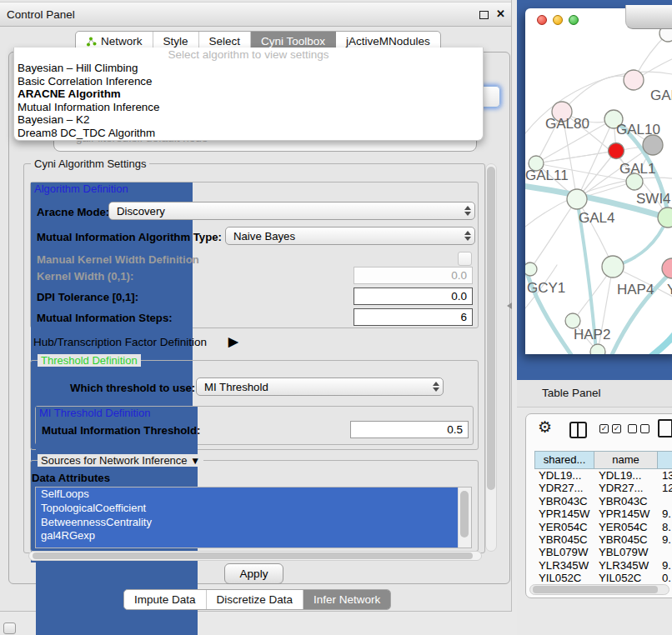 The width and height of the screenshot is (672, 635). Describe the element at coordinates (558, 20) in the screenshot. I see `window-minimize-icon` at that location.